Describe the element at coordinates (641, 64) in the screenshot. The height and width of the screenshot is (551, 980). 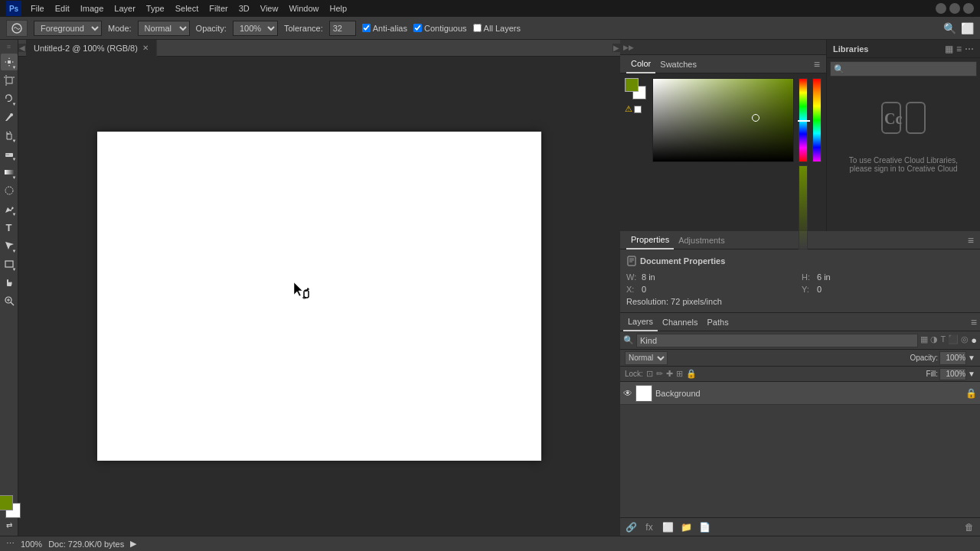
I see `tab-color: Color` at that location.